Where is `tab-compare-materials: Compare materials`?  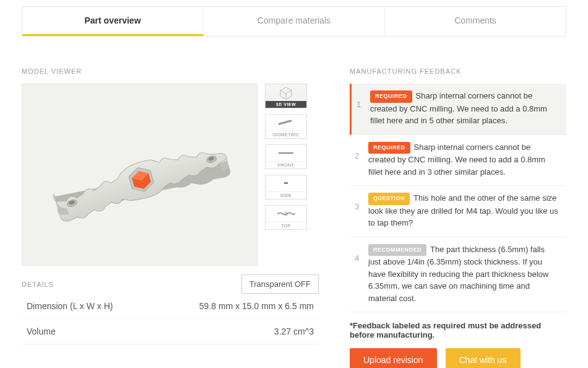
tab-compare-materials: Compare materials is located at coordinates (295, 21).